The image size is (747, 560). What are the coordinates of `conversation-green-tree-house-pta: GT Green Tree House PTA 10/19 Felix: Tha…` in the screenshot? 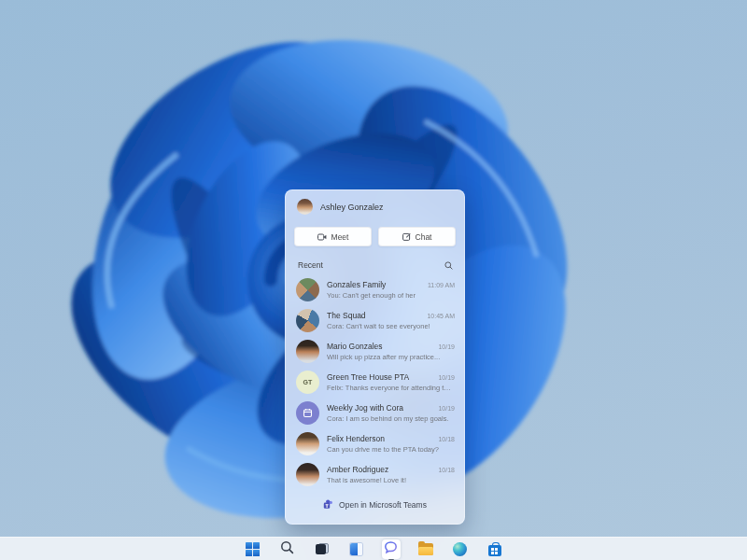 It's located at (375, 383).